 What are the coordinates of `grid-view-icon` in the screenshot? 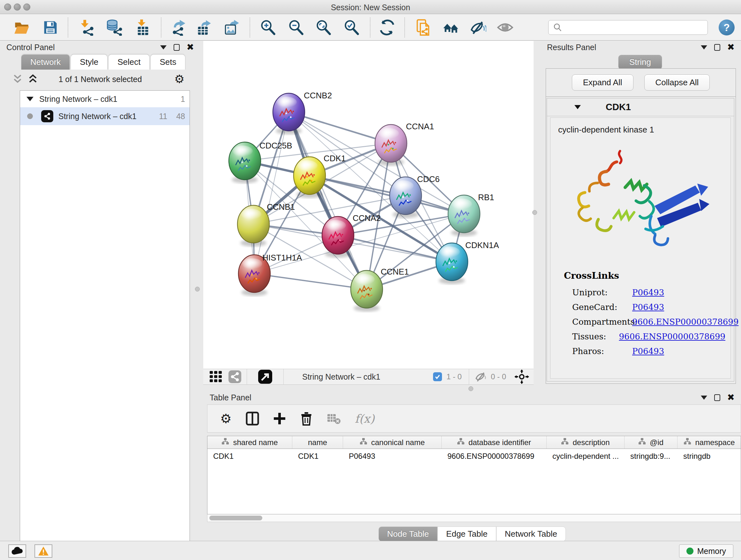 It's located at (216, 377).